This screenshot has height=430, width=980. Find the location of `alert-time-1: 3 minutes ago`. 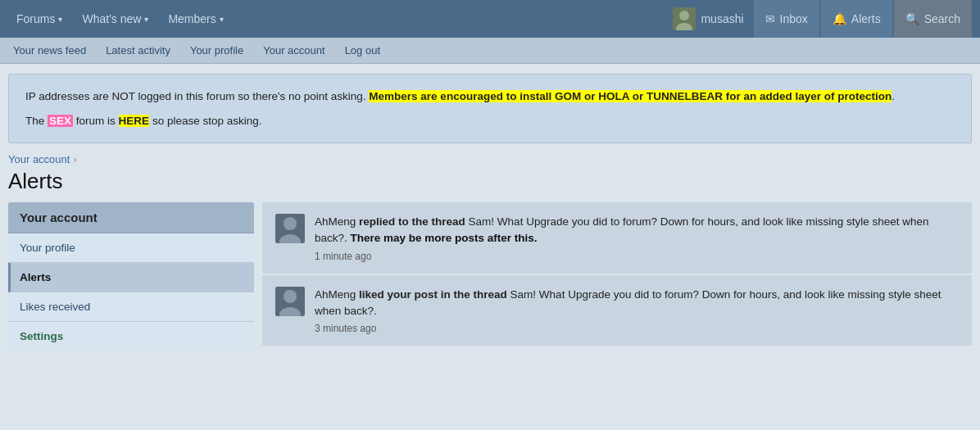

alert-time-1: 3 minutes ago is located at coordinates (637, 328).